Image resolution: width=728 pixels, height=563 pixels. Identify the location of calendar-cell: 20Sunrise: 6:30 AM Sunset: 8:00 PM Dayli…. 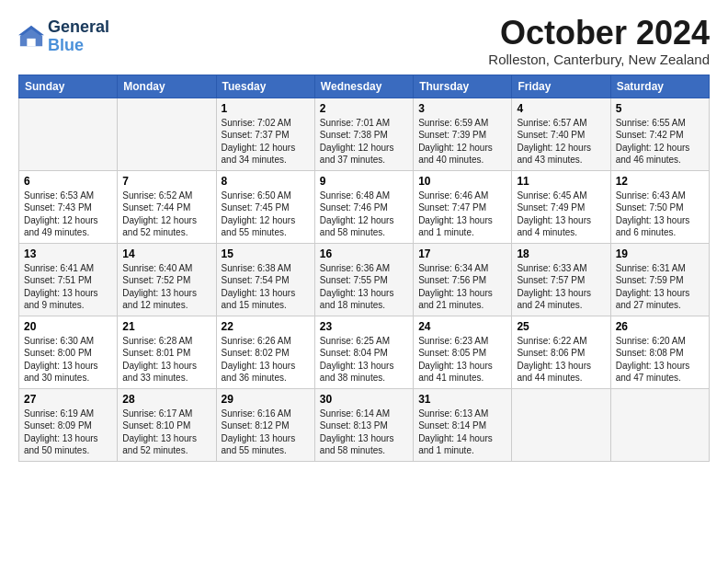
(68, 351).